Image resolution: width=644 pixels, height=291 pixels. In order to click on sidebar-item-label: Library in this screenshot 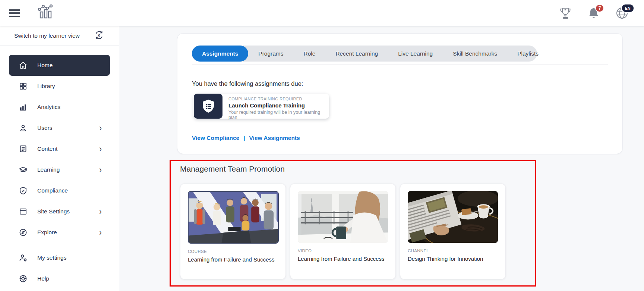, I will do `click(46, 86)`.